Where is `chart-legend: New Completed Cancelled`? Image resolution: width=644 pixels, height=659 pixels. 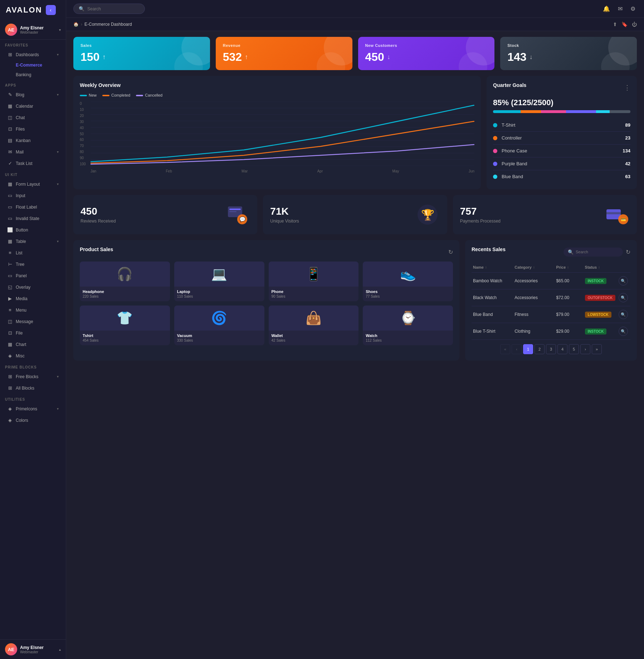 chart-legend: New Completed Cancelled is located at coordinates (277, 95).